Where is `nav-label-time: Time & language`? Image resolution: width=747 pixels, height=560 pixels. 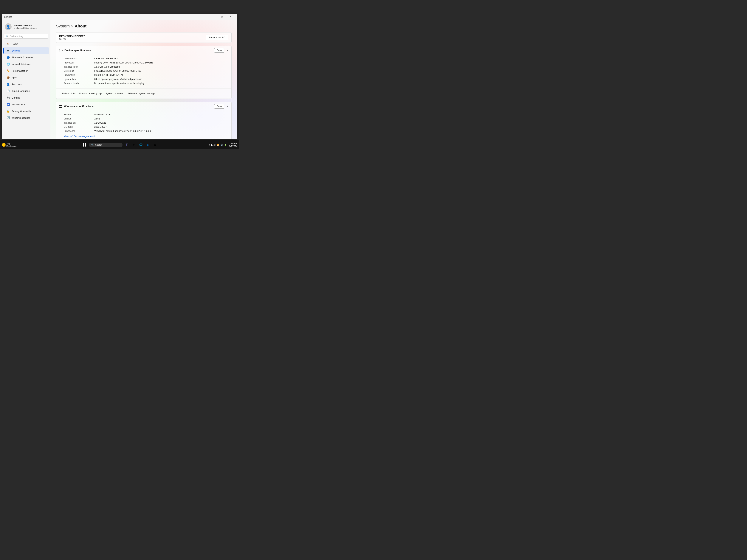 nav-label-time: Time & language is located at coordinates (21, 91).